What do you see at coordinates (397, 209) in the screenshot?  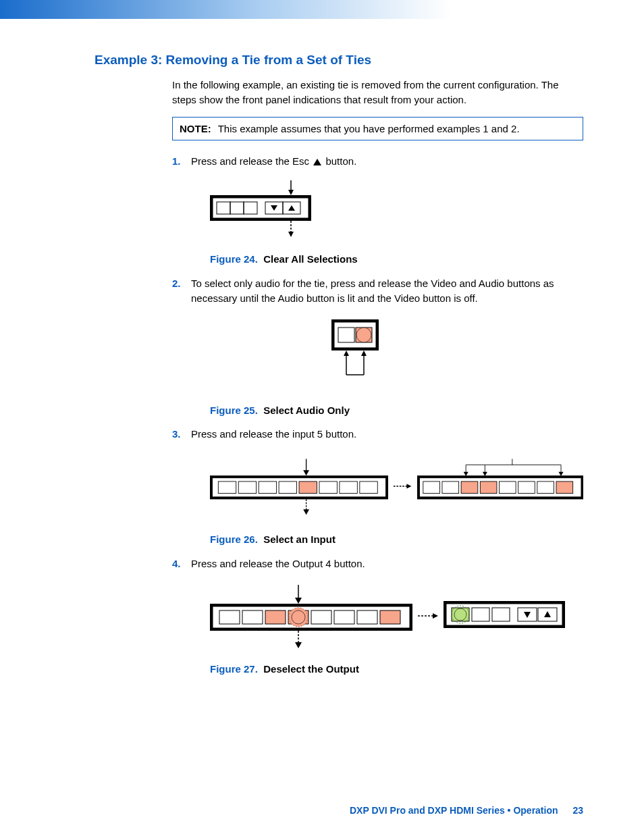 I see `figure-24-diagram` at bounding box center [397, 209].